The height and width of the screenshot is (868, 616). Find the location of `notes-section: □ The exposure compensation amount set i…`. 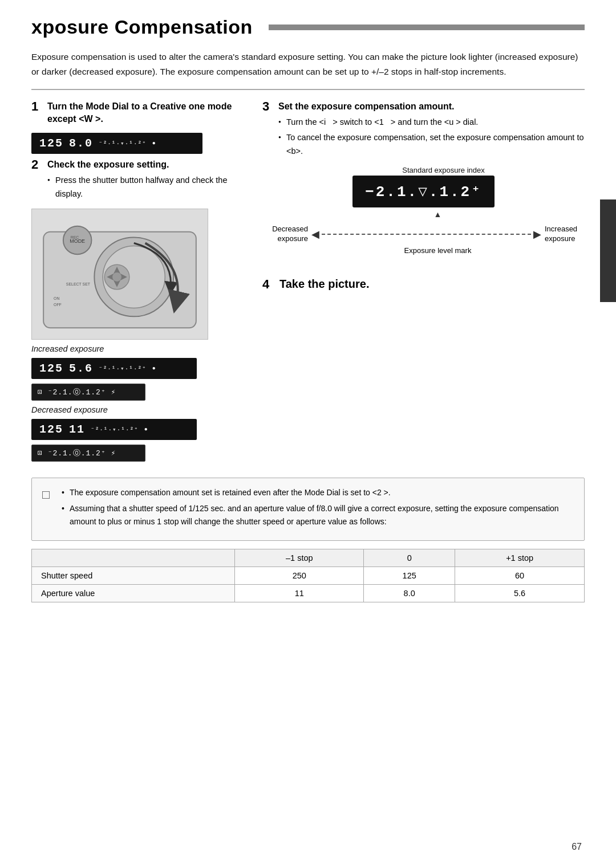

notes-section: □ The exposure compensation amount set i… is located at coordinates (308, 510).